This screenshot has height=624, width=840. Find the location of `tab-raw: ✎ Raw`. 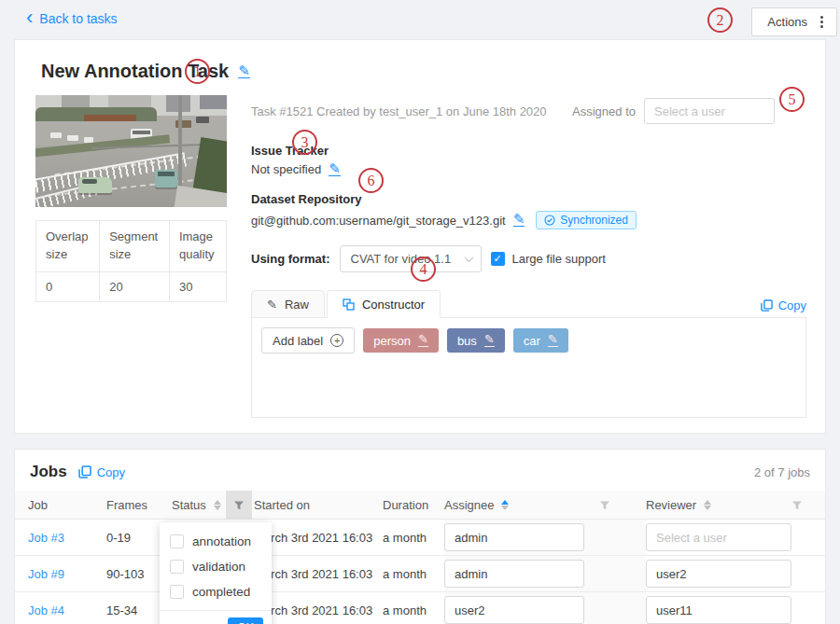

tab-raw: ✎ Raw is located at coordinates (287, 304).